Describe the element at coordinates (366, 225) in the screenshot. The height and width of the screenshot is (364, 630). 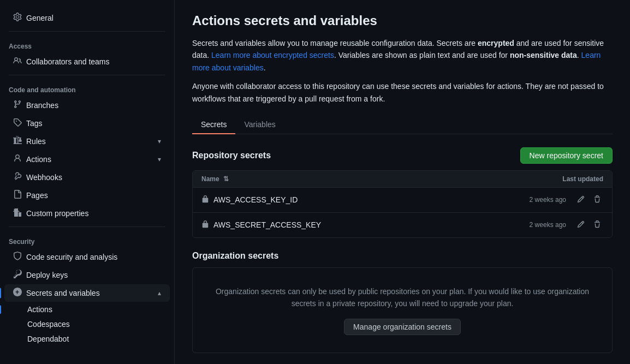
I see `secret-row-2-name: AWS_SECRET_ACCESS_KEY` at that location.